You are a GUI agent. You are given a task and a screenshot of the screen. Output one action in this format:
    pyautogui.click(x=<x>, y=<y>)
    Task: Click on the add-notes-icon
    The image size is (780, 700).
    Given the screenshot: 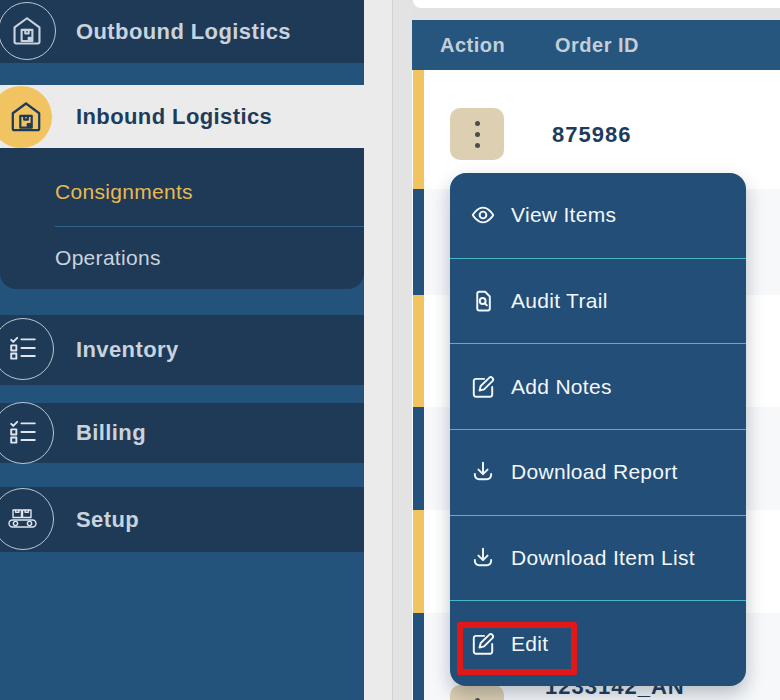 What is the action you would take?
    pyautogui.click(x=483, y=387)
    